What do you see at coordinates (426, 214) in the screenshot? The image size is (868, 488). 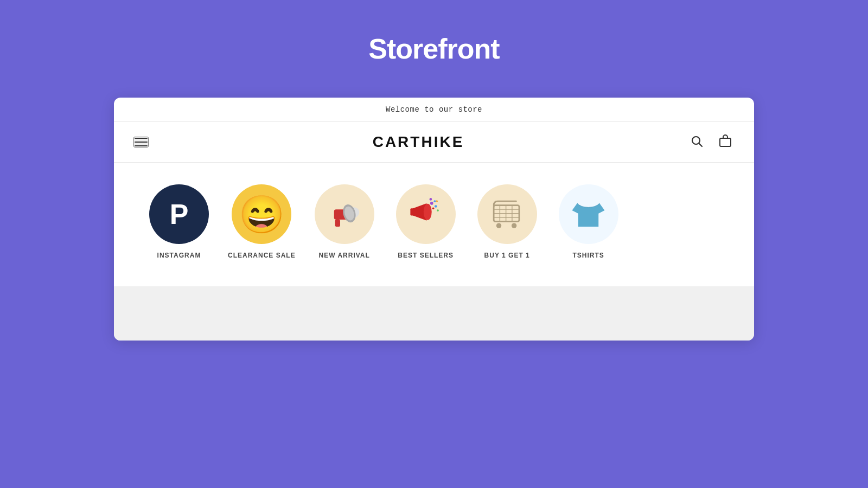 I see `category-icon-best-sellers` at bounding box center [426, 214].